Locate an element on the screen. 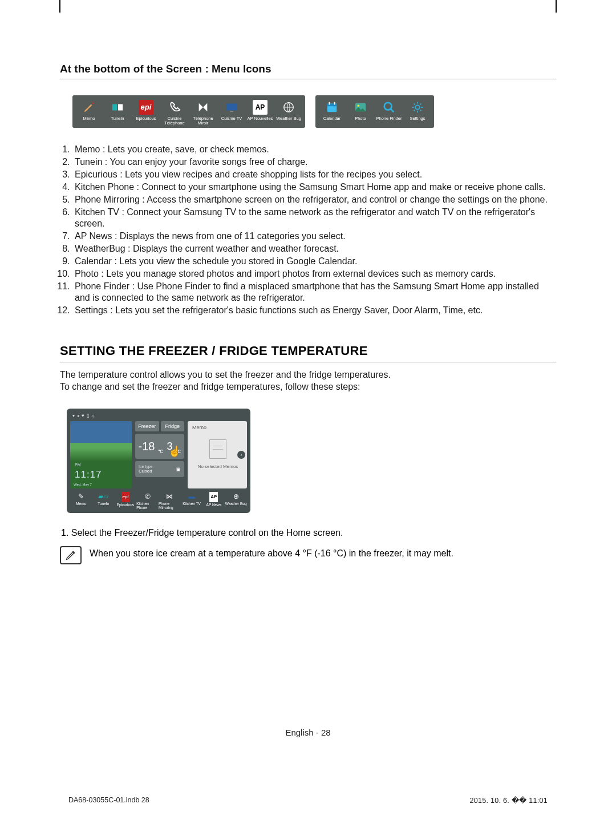 Image resolution: width=616 pixels, height=840 pixels. icon-settings: Settings is located at coordinates (418, 113).